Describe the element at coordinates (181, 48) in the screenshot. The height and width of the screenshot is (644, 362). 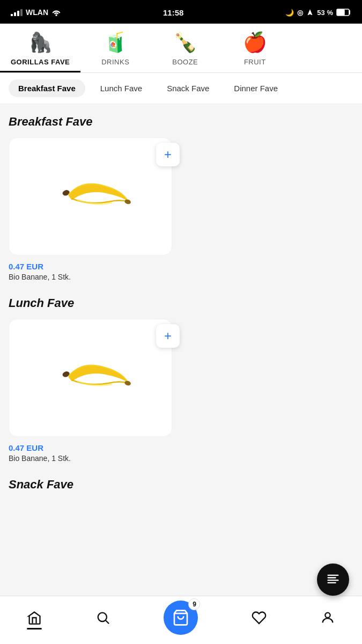
I see `category-tabs: 🦍 GORILLAS FAVE 🧃 DRINKS 🍾 BOOZE 🍎 FRUIT` at that location.